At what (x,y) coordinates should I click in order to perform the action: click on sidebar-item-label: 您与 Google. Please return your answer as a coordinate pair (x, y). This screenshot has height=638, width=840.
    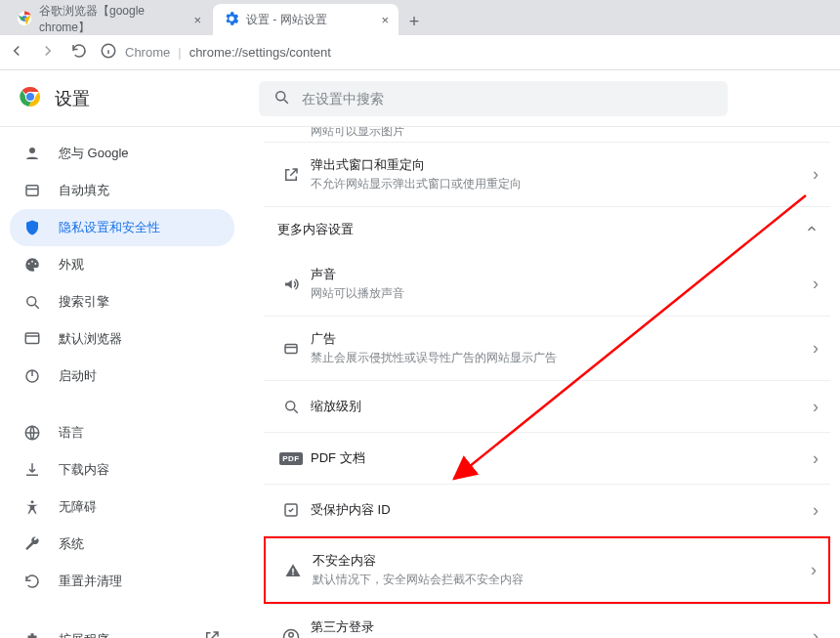
    Looking at the image, I should click on (94, 153).